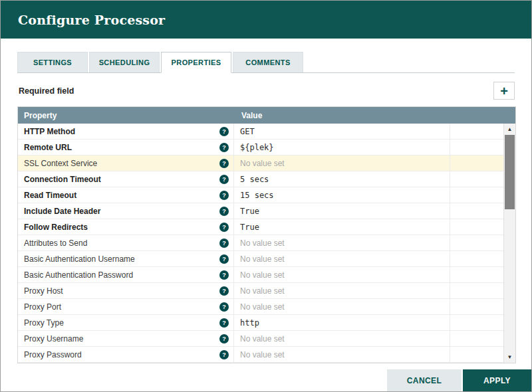 The image size is (532, 392). What do you see at coordinates (261, 179) in the screenshot?
I see `table-row: Connection Timeout ? 5 secs` at bounding box center [261, 179].